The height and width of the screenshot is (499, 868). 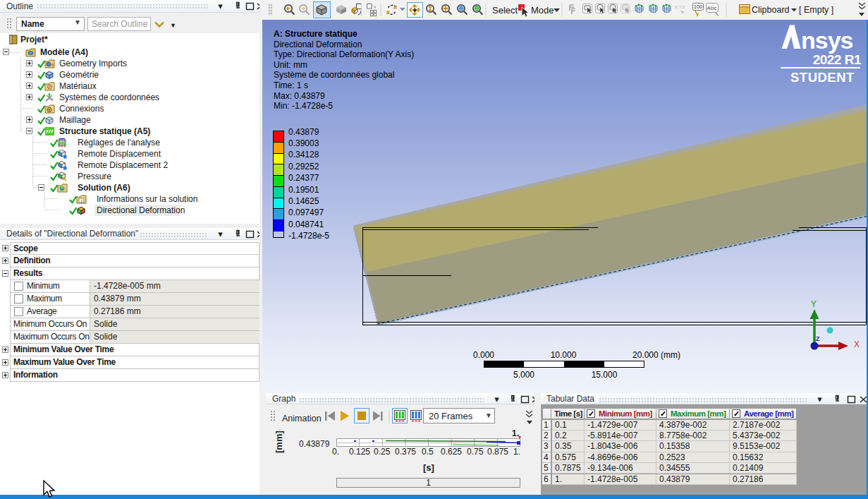 I want to click on svg-text: STUDENT, so click(x=822, y=78).